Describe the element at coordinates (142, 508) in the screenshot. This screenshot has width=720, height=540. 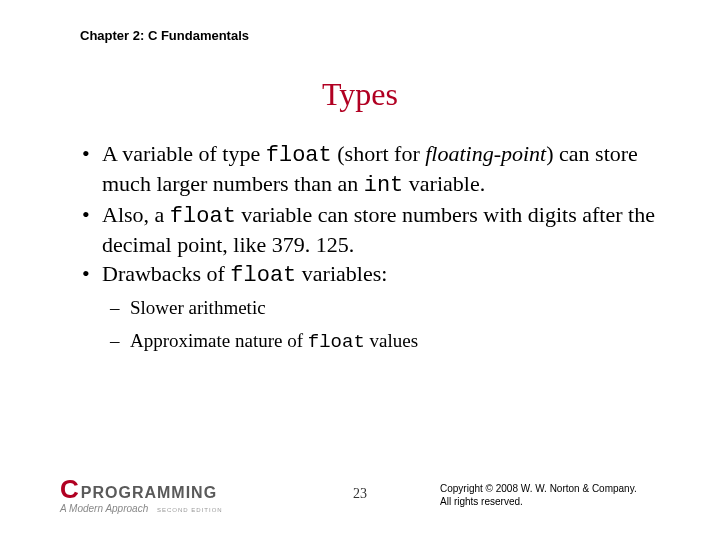
I see `logo-subtitle: A Modern Approach SECOND EDITION` at that location.